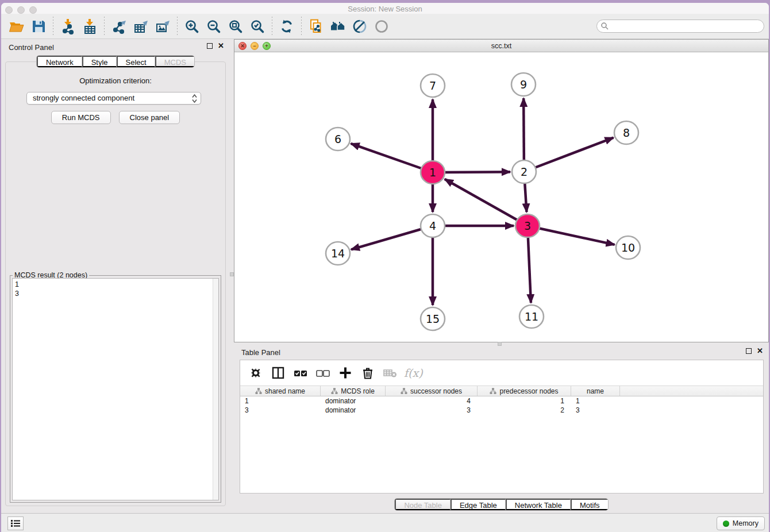  Describe the element at coordinates (136, 61) in the screenshot. I see `tab-select: Select` at that location.